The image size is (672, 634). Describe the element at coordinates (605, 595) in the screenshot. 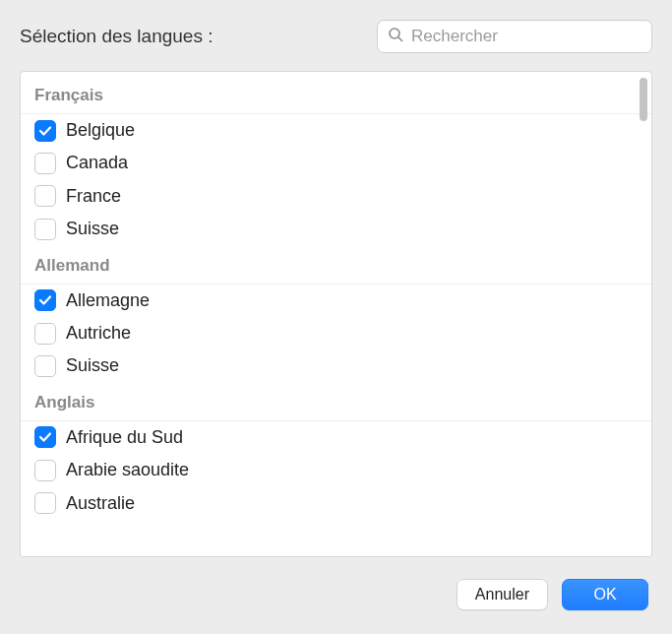

I see `ok-button: OK` at that location.